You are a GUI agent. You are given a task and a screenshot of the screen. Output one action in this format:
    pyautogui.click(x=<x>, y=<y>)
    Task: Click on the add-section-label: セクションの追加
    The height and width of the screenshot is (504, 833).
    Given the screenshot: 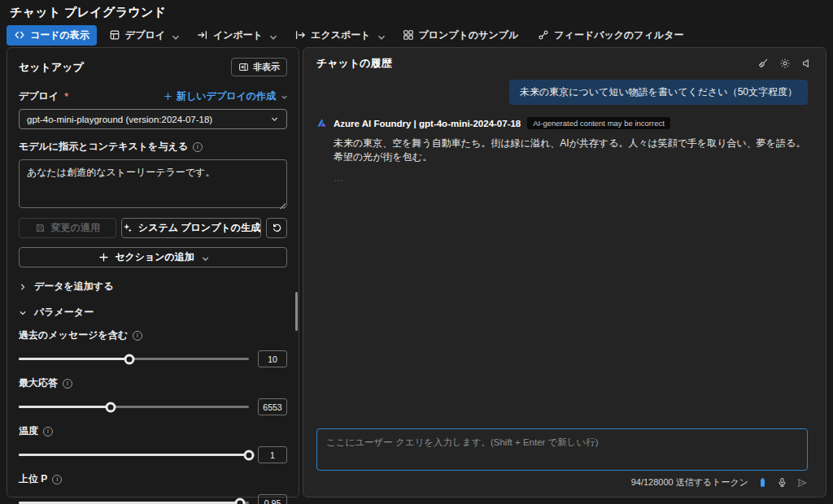 What is the action you would take?
    pyautogui.click(x=155, y=257)
    